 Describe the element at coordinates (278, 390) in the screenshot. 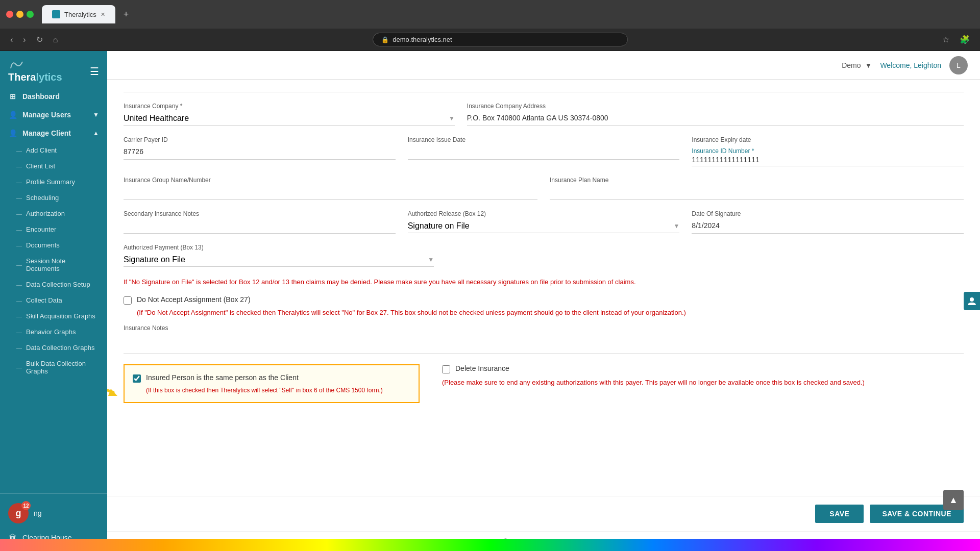

I see `insured-person-note: (If this box is checked then Theralytics…` at that location.